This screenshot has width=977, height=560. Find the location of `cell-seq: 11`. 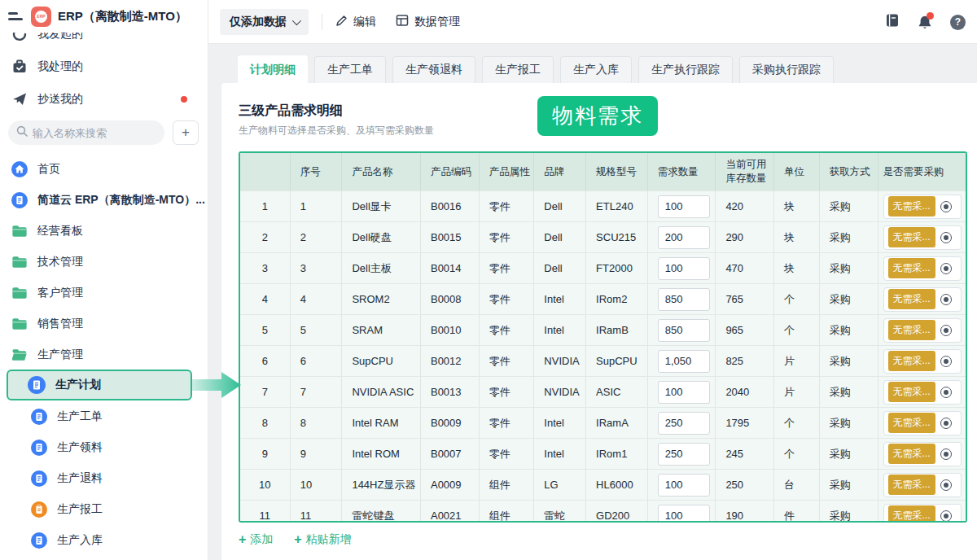

cell-seq: 11 is located at coordinates (317, 511).